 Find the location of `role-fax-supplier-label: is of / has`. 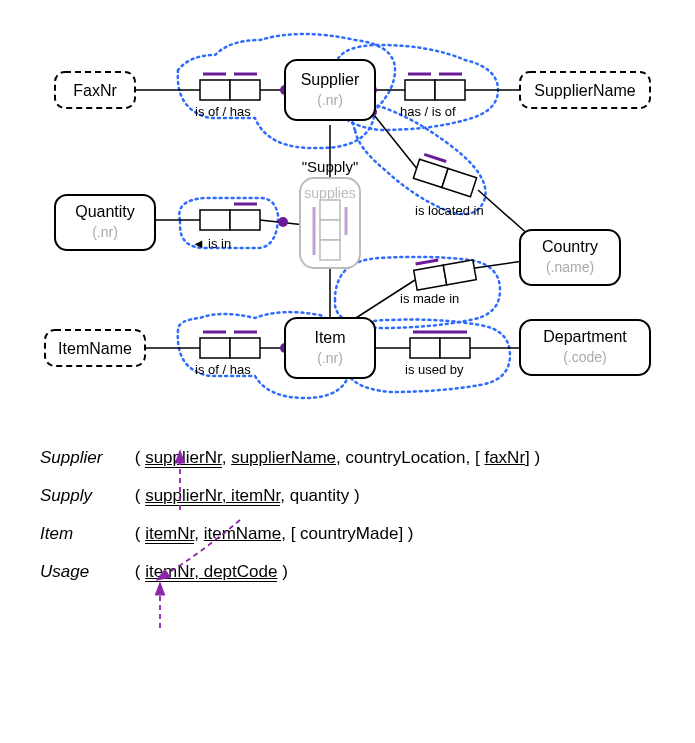

role-fax-supplier-label: is of / has is located at coordinates (223, 112).